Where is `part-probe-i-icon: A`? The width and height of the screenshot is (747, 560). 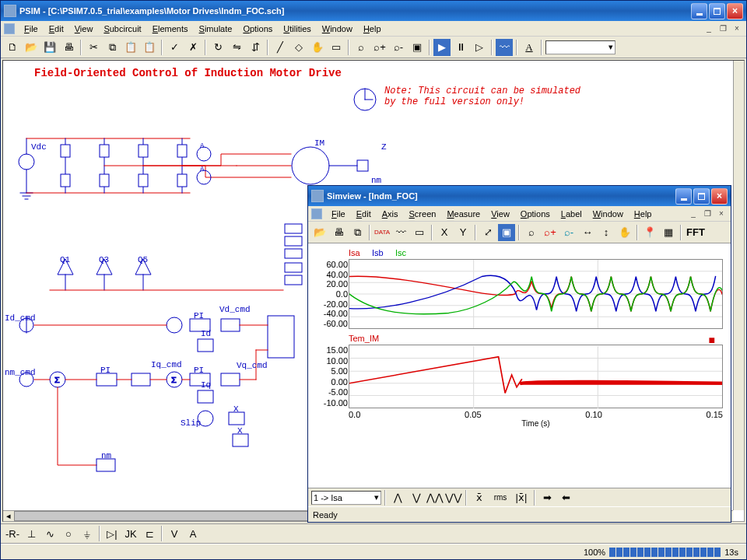 part-probe-i-icon: A is located at coordinates (193, 534).